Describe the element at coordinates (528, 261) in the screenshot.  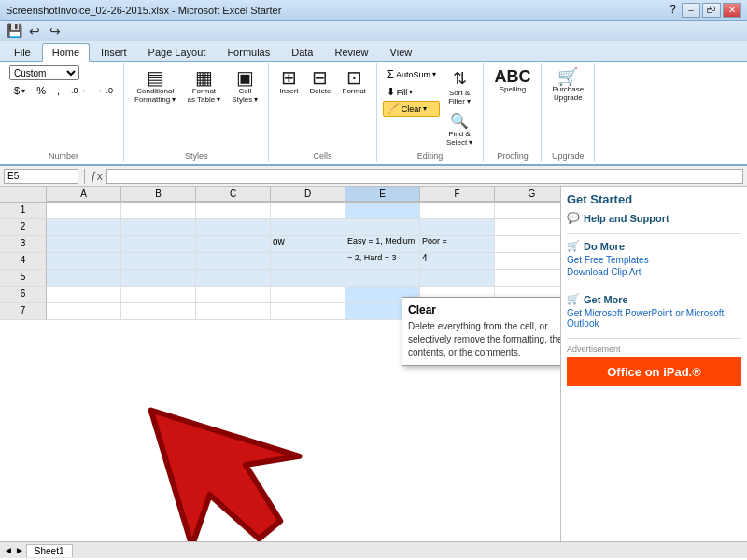
I see `cell-g4` at that location.